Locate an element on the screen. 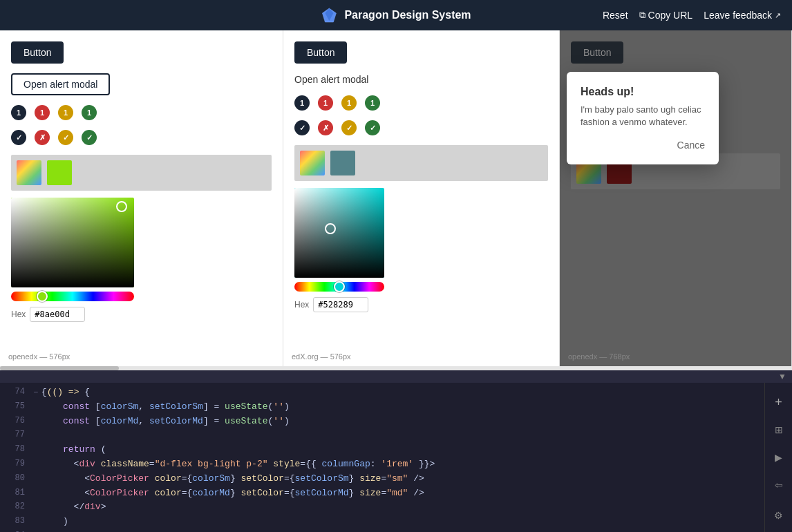 The height and width of the screenshot is (532, 792). grid-icon: ⊞ is located at coordinates (779, 430).